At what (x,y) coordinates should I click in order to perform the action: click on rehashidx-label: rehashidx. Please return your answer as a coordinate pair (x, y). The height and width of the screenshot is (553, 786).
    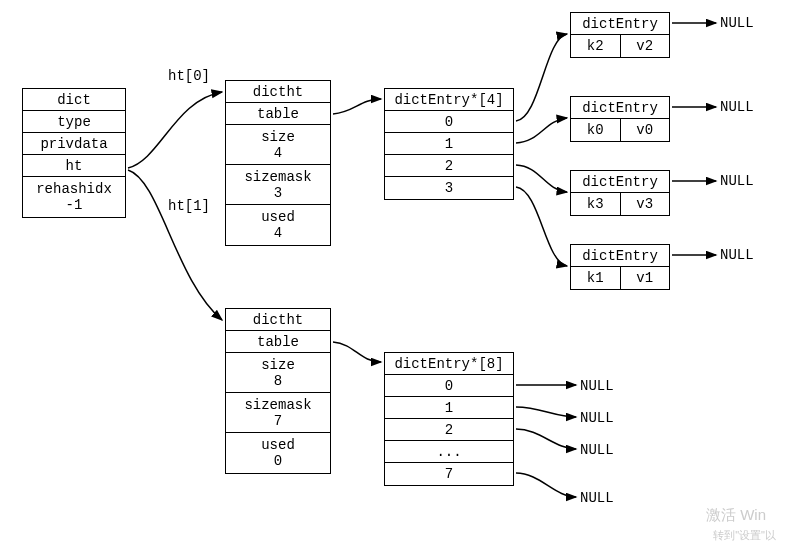
    Looking at the image, I should click on (74, 189).